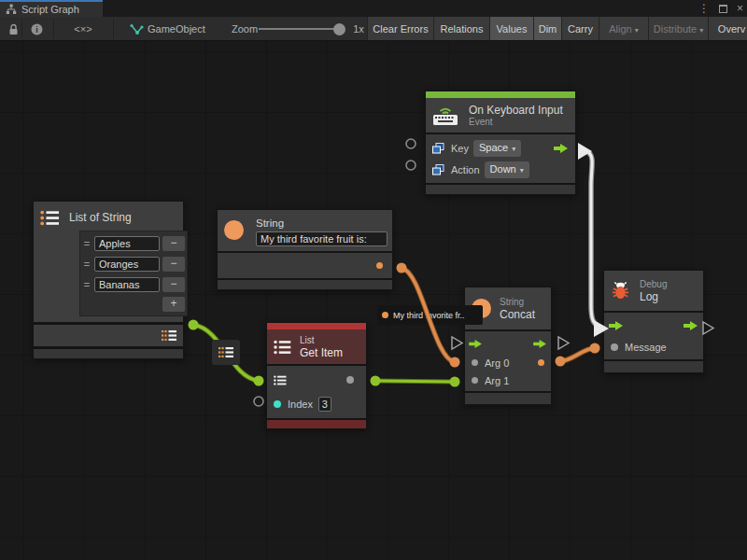  I want to click on wire-value-badge, so click(226, 353).